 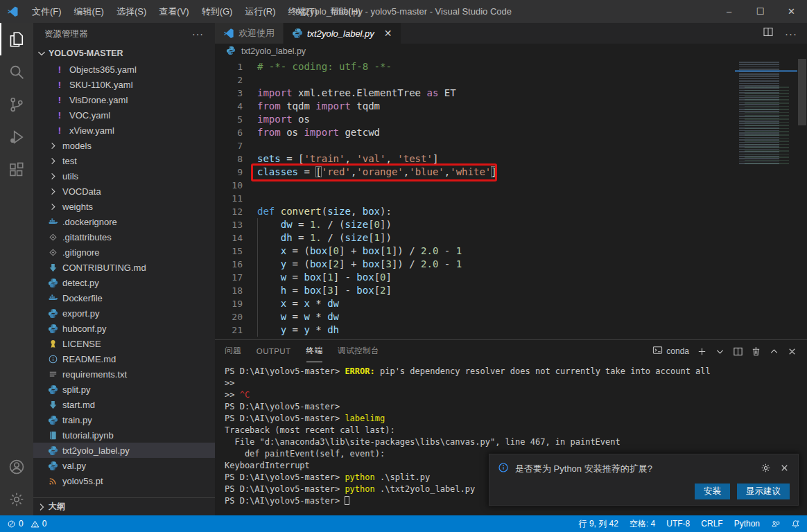 I want to click on status-feedback, so click(x=775, y=524).